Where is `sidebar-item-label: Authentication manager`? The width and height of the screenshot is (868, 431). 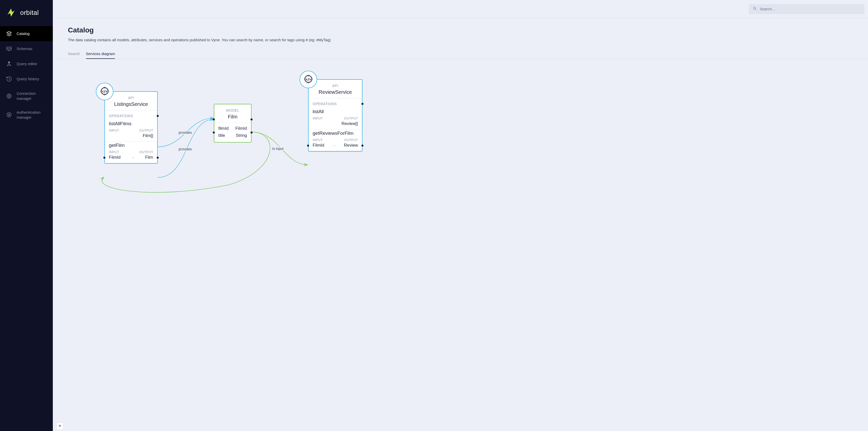 sidebar-item-label: Authentication manager is located at coordinates (32, 115).